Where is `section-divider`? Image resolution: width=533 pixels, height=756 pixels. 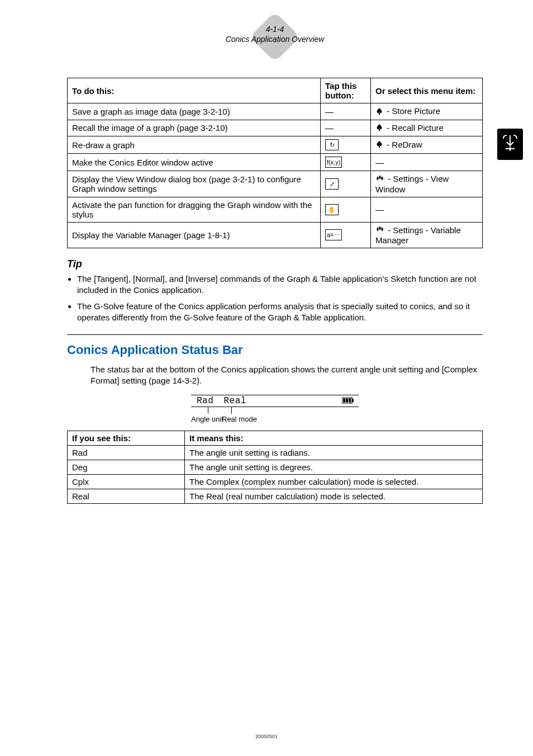 section-divider is located at coordinates (275, 334).